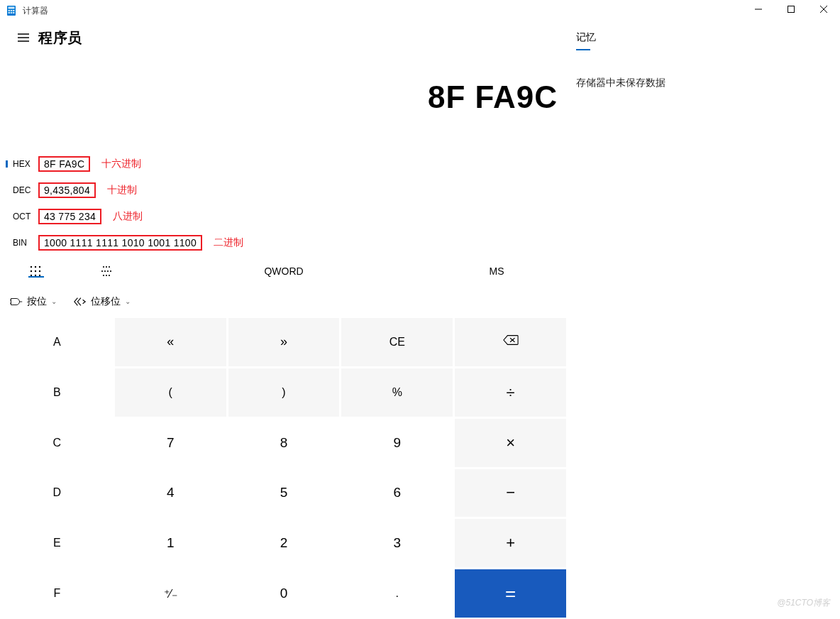 This screenshot has width=840, height=619. I want to click on key-1: 1, so click(170, 543).